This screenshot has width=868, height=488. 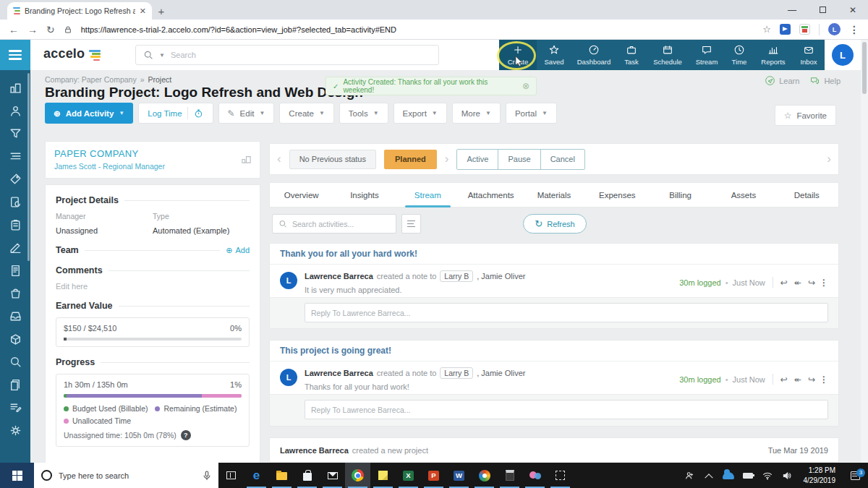 I want to click on taskbar-search: Type here to search, so click(x=126, y=476).